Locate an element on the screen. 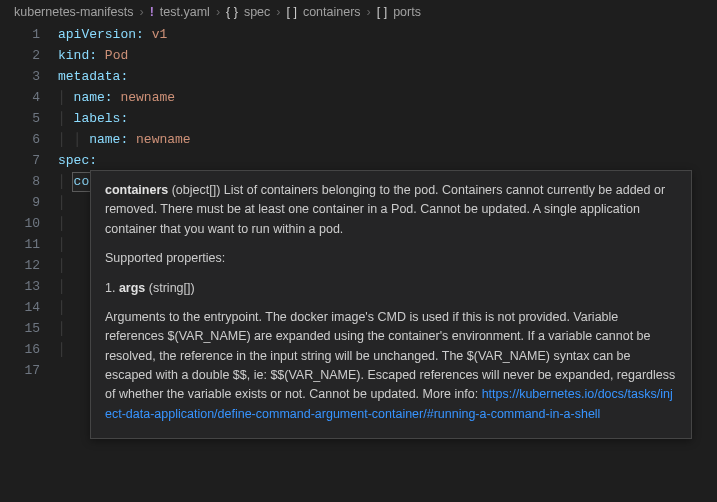 Image resolution: width=717 pixels, height=502 pixels. line-number: 12 is located at coordinates (20, 266).